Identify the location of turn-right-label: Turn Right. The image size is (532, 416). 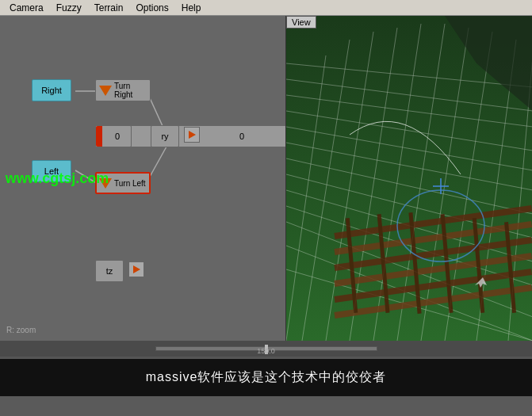
(130, 90).